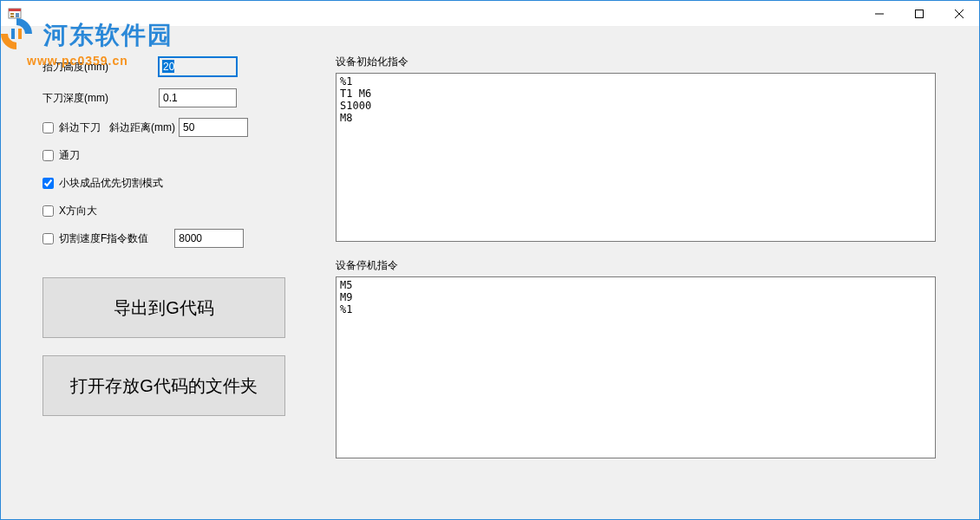 Image resolution: width=980 pixels, height=520 pixels. What do you see at coordinates (99, 99) in the screenshot?
I see `cut-depth-label: 下刀深度(mm)` at bounding box center [99, 99].